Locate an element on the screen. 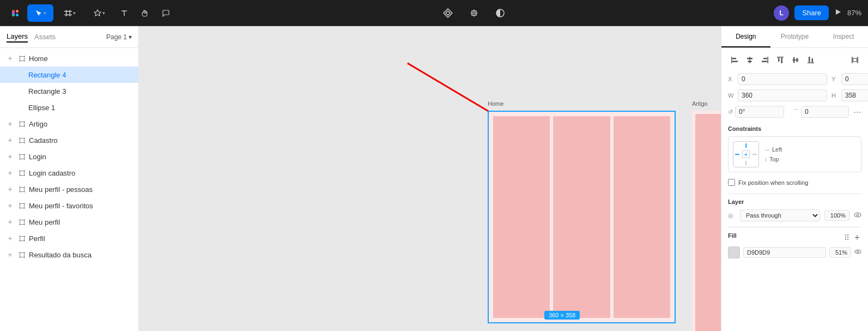  text-tool-button is located at coordinates (124, 13).